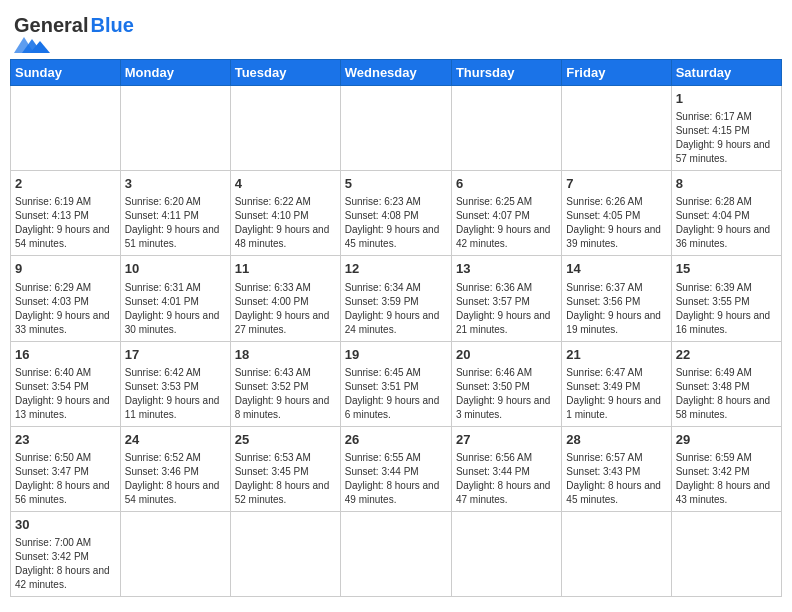 The width and height of the screenshot is (792, 612). Describe the element at coordinates (506, 384) in the screenshot. I see `calendar-cell: 20Sunrise: 6:46 AM Sunset: 3:50 PM Dayli…` at that location.